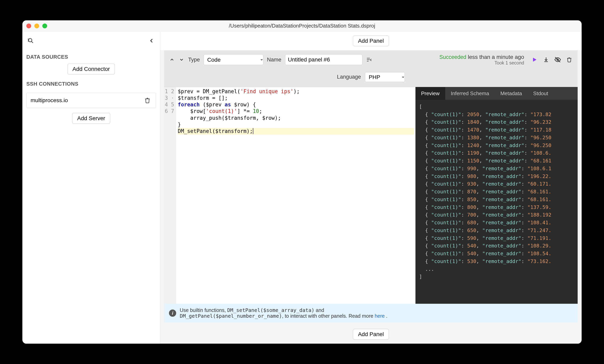 The width and height of the screenshot is (604, 364). Describe the element at coordinates (91, 84) in the screenshot. I see `ssh-connections-heading: SSH CONNECTIONS` at that location.